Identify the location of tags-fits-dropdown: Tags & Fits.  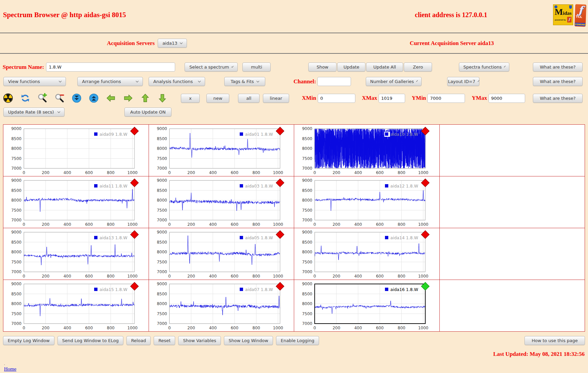
(245, 81).